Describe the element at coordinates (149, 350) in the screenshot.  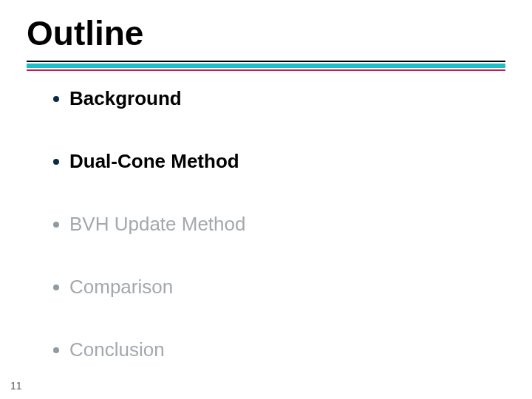
I see `list-item: Conclusion` at that location.